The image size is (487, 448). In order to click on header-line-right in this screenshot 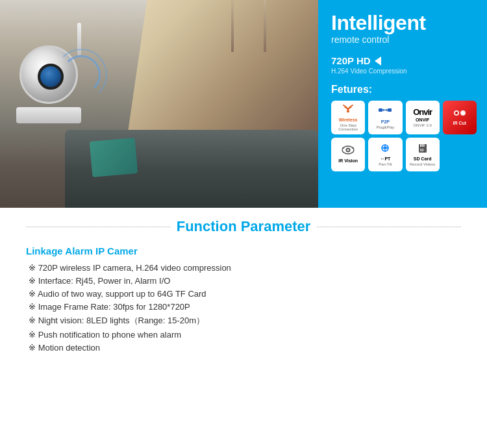, I will do `click(389, 227)`.